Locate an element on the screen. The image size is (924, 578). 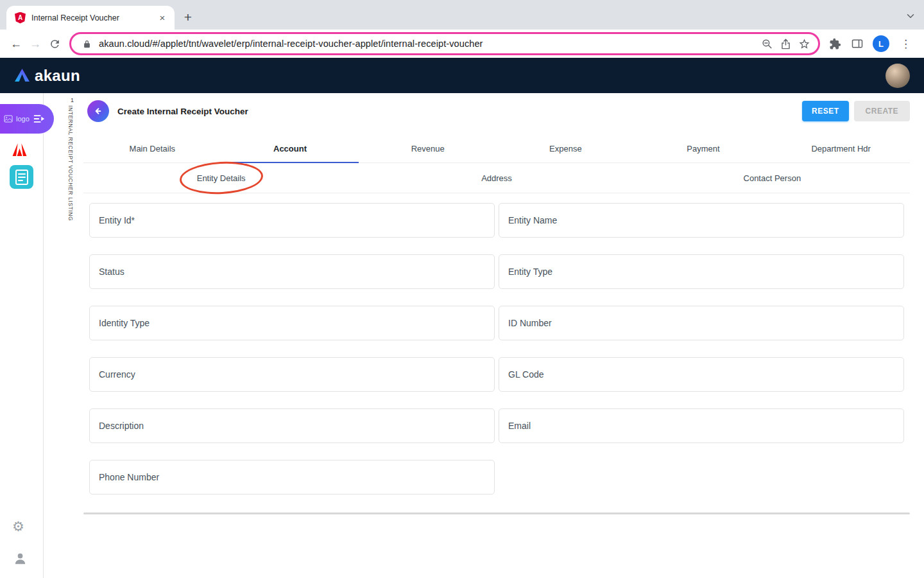
browser-tab: A Internal Receipt Voucher × is located at coordinates (90, 18).